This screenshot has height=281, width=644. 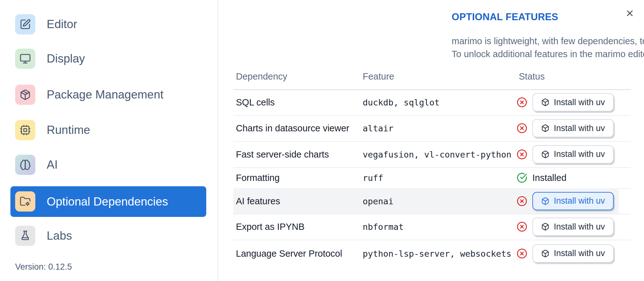 I want to click on monitor-icon, so click(x=25, y=59).